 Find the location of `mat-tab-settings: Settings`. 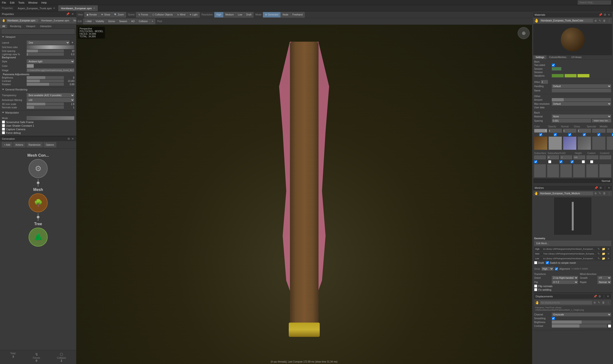

mat-tab-settings: Settings is located at coordinates (540, 57).